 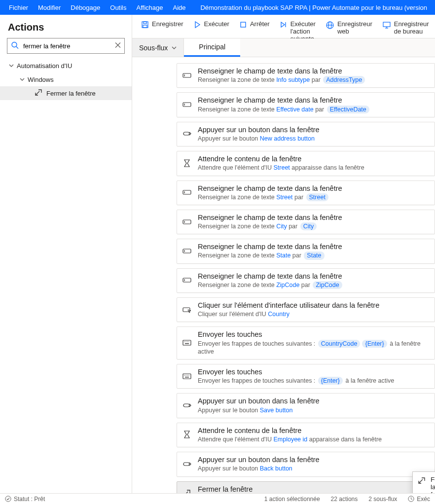 I want to click on check-circle-icon, so click(x=8, y=499).